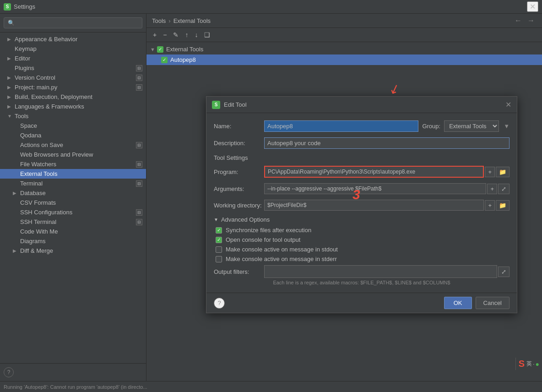 The height and width of the screenshot is (392, 542). Describe the element at coordinates (73, 222) in the screenshot. I see `sidebar-item-ssh-terminal: SSH Terminal ⊟` at that location.